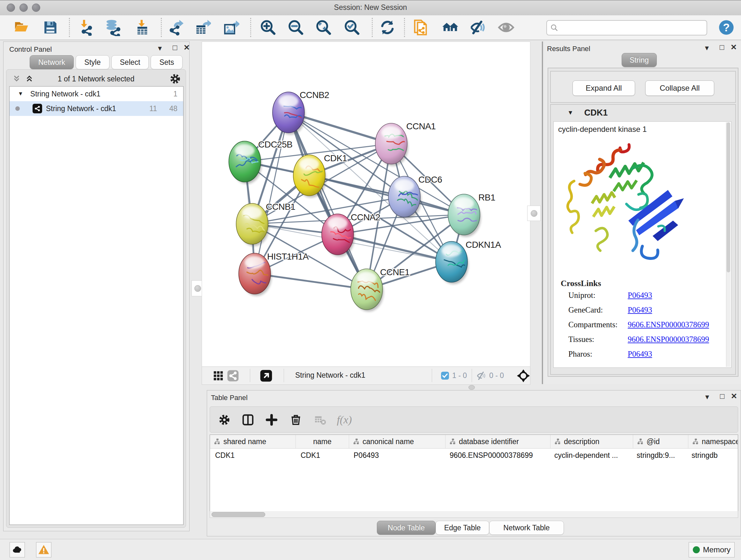 Image resolution: width=741 pixels, height=560 pixels. What do you see at coordinates (592, 442) in the screenshot?
I see `column-header-description: description` at bounding box center [592, 442].